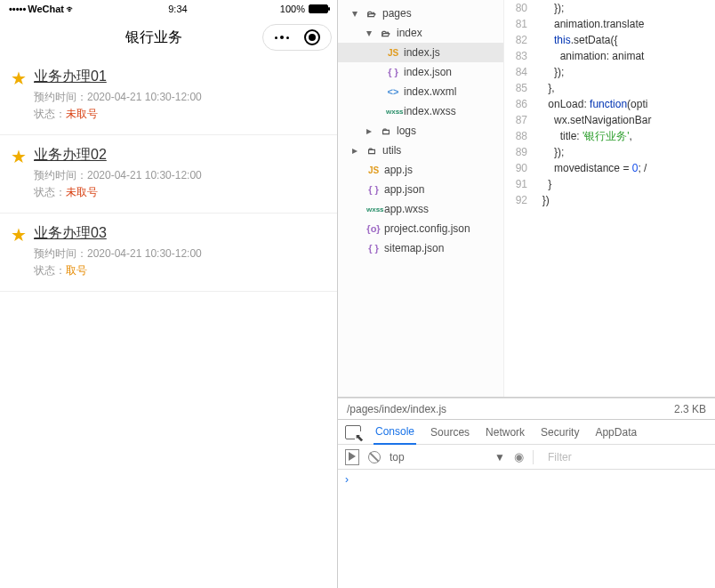  I want to click on folder-index: ▾🗁index, so click(421, 33).